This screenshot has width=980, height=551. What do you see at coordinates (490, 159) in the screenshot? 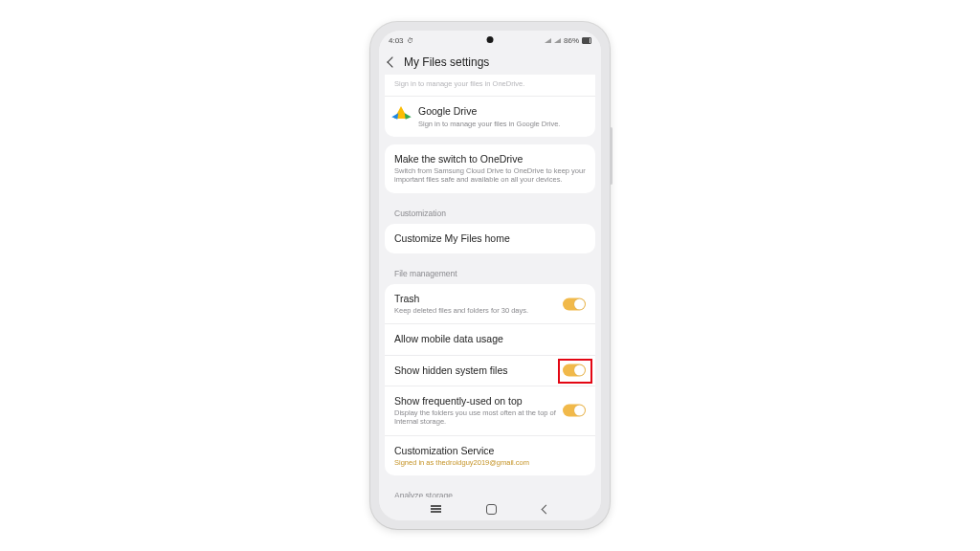
I see `onedrive-switch-title: Make the switch to OneDrive` at bounding box center [490, 159].